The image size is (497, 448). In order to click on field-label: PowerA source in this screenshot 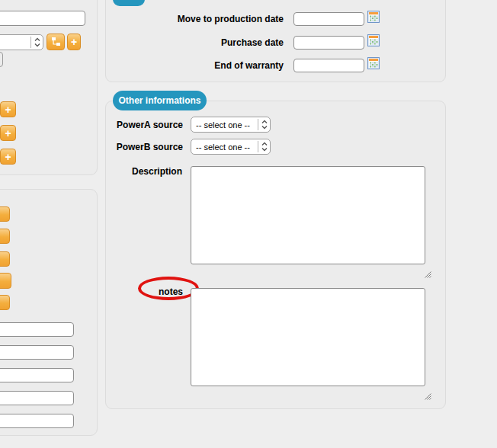, I will do `click(144, 125)`.